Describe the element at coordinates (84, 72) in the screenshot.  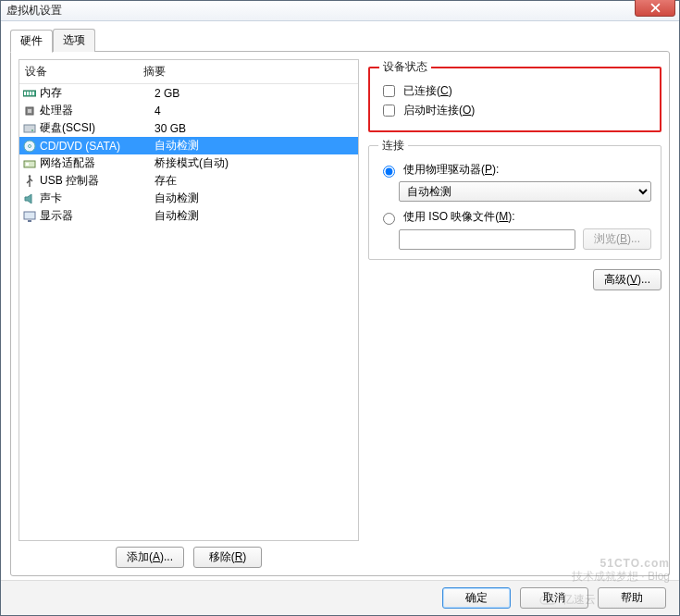
I see `device-col-header: 设备` at that location.